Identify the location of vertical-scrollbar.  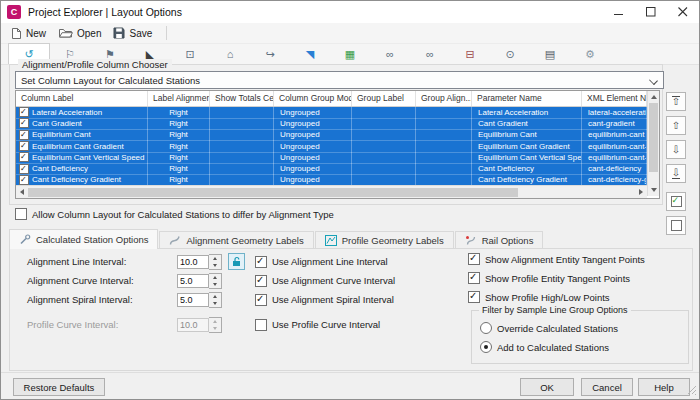
(653, 144).